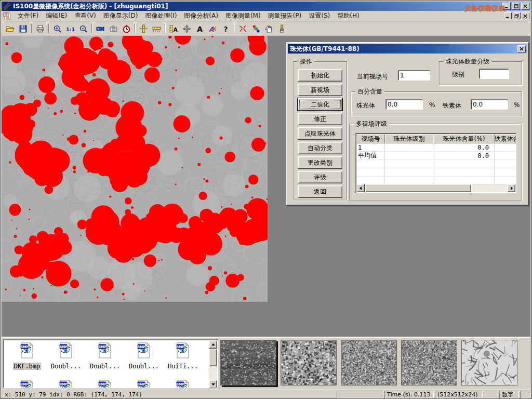 The width and height of the screenshot is (532, 399). What do you see at coordinates (83, 29) in the screenshot?
I see `zoom-out-icon` at bounding box center [83, 29].